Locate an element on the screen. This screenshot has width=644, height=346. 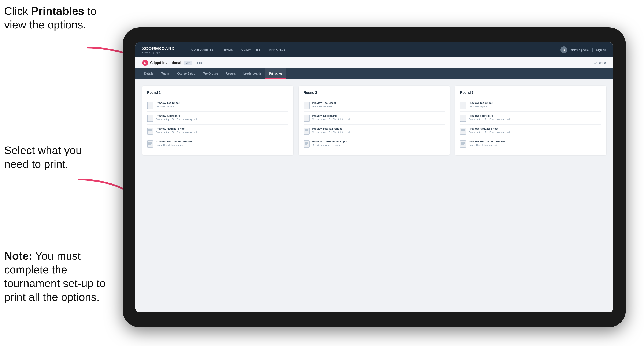
cancel-button: Cancel ✕ is located at coordinates (600, 63).